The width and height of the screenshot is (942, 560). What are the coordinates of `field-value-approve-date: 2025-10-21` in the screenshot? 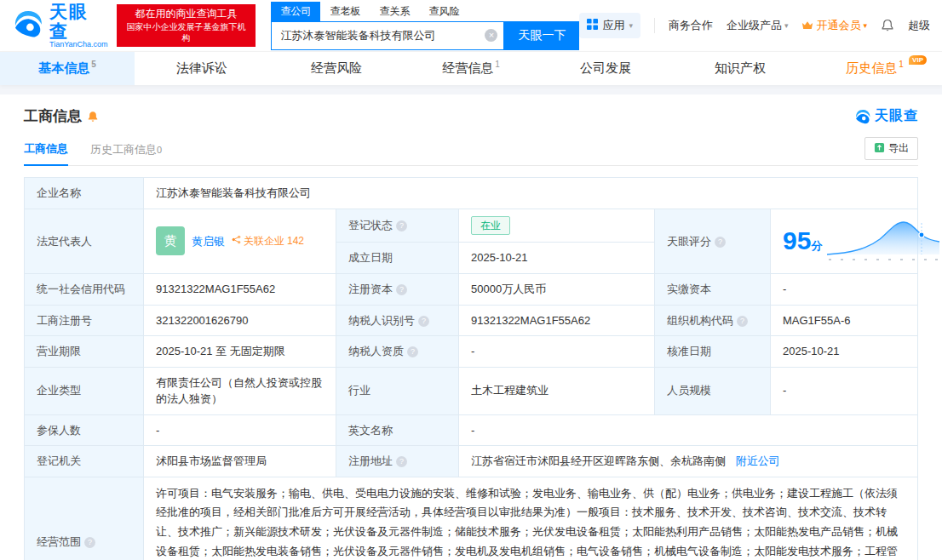 It's located at (845, 352).